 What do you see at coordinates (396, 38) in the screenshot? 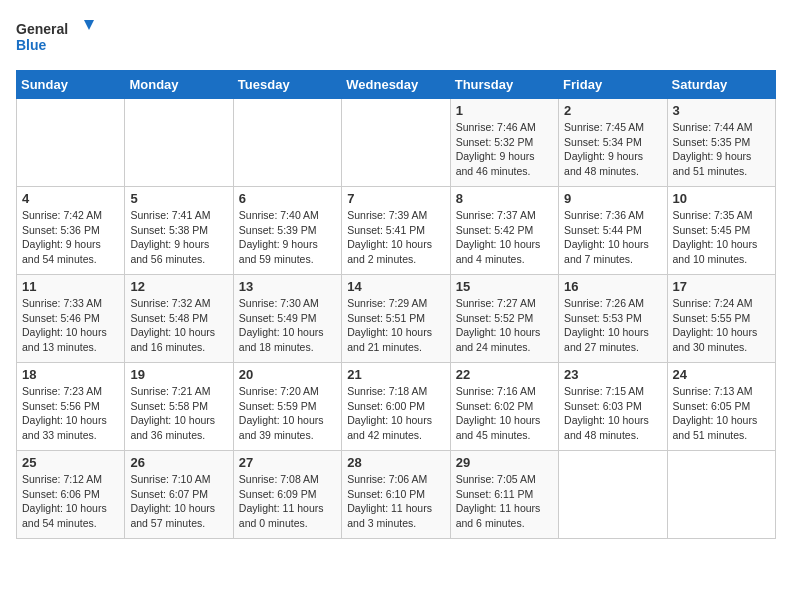
I see `page-header: General Blue` at bounding box center [396, 38].